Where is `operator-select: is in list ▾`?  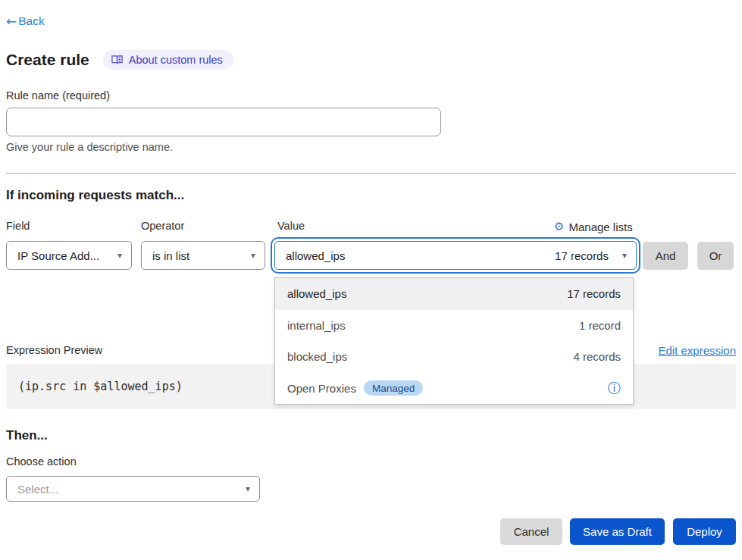 operator-select: is in list ▾ is located at coordinates (203, 255).